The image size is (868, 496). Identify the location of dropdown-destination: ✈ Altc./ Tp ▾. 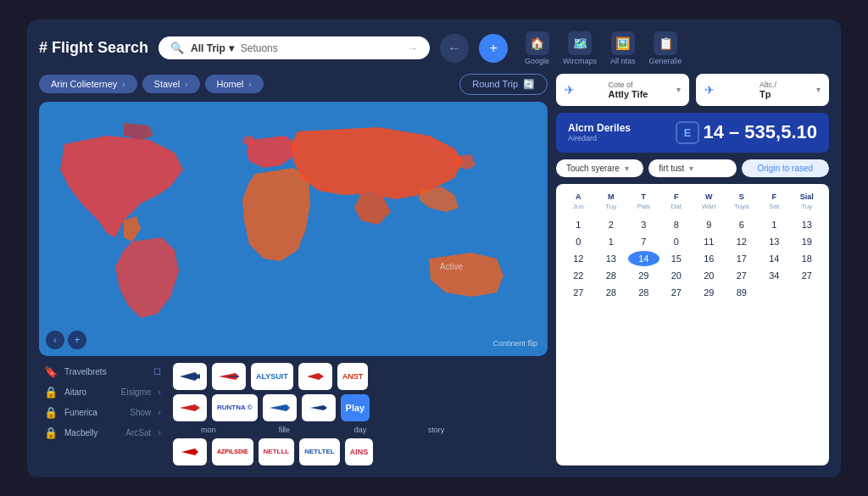
(763, 90).